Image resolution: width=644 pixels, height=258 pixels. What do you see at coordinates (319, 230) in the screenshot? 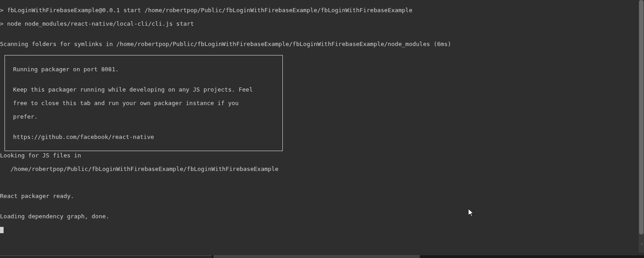
I see `cursor-line` at bounding box center [319, 230].